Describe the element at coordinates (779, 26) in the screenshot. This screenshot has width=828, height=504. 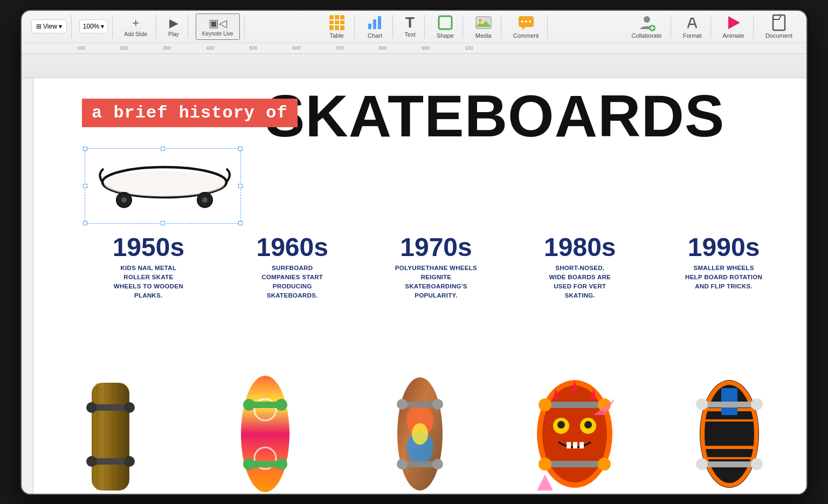
I see `document-button: Document` at that location.